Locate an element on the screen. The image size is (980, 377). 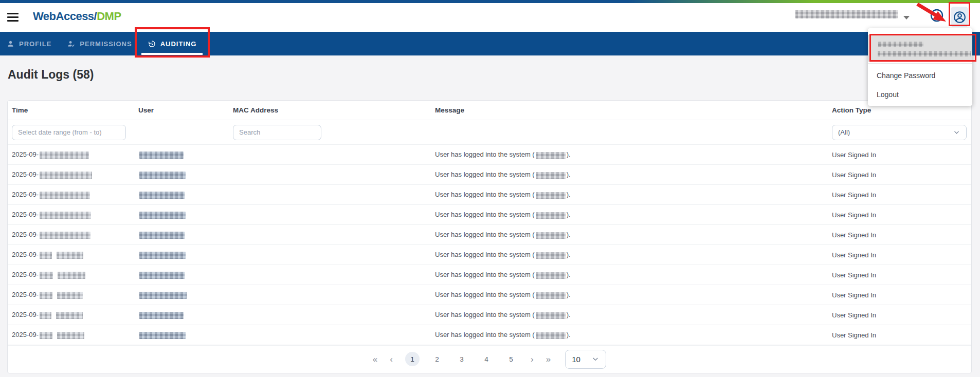
tab-label: AUDITING is located at coordinates (179, 44).